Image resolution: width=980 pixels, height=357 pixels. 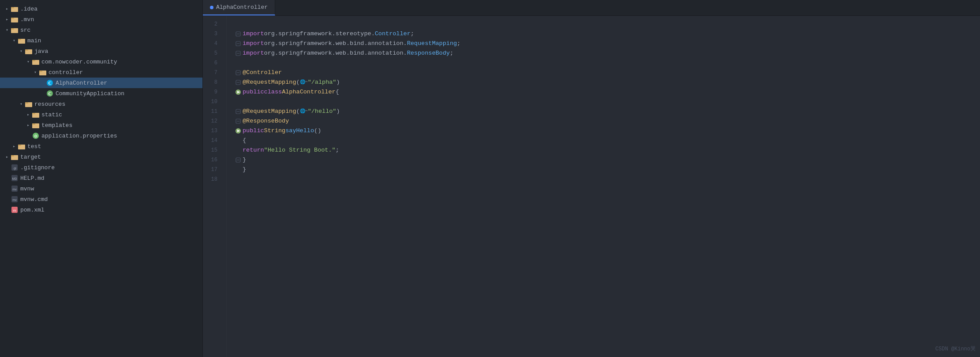 What do you see at coordinates (322, 82) in the screenshot?
I see `token: "/alpha"` at bounding box center [322, 82].